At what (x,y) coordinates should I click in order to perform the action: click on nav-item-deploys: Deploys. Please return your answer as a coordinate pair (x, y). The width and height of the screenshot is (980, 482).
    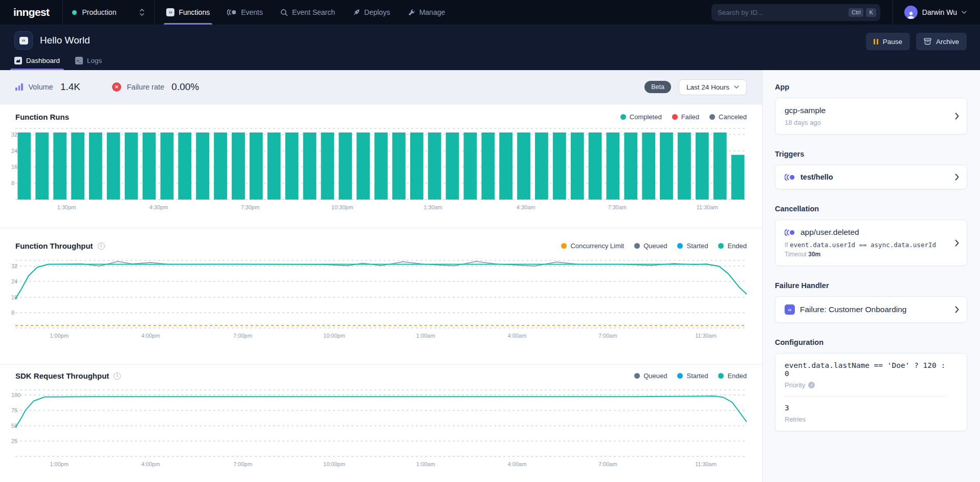
    Looking at the image, I should click on (371, 12).